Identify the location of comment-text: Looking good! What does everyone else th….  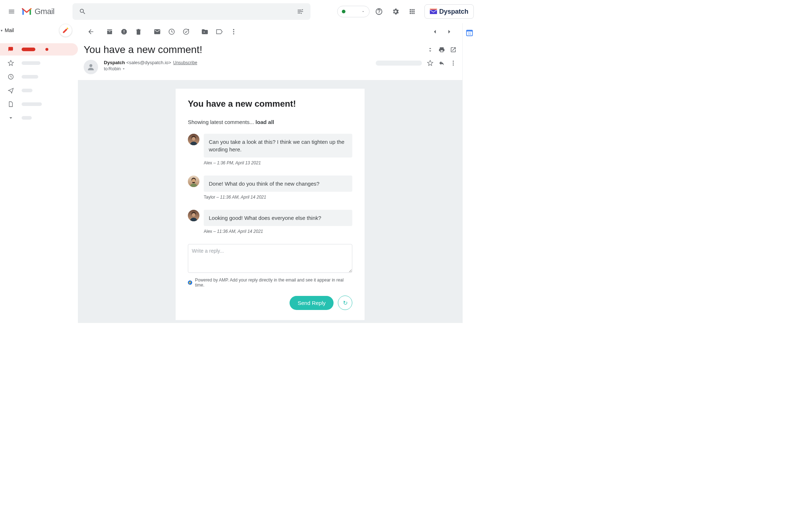
(278, 218).